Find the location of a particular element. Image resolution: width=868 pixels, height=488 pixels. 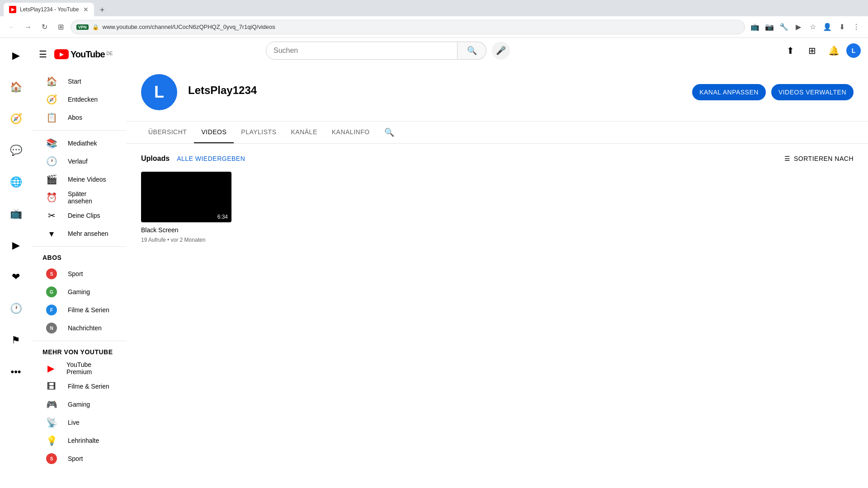

strip-item-chat: 💬 is located at coordinates (16, 150).